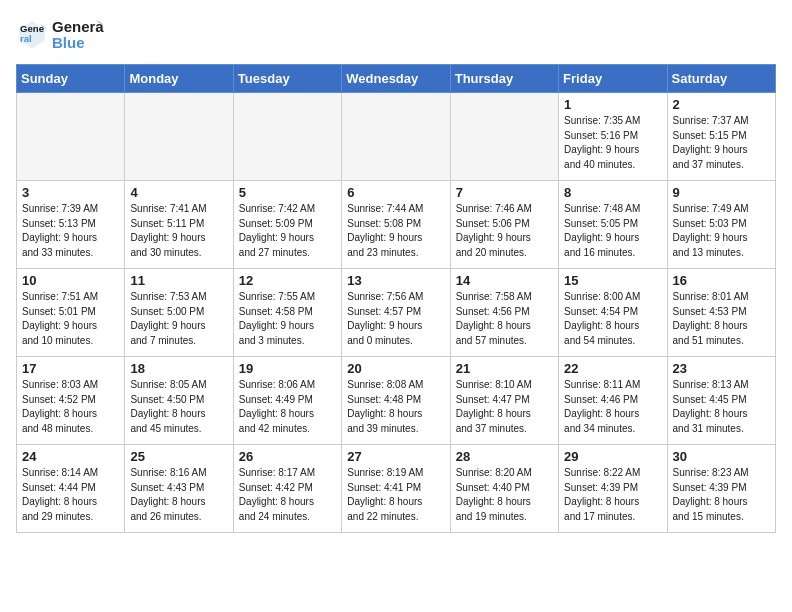 This screenshot has width=792, height=612. Describe the element at coordinates (722, 319) in the screenshot. I see `day-info: Sunrise: 8:01 AM Sunset: 4:53 PM Dayligh…` at that location.